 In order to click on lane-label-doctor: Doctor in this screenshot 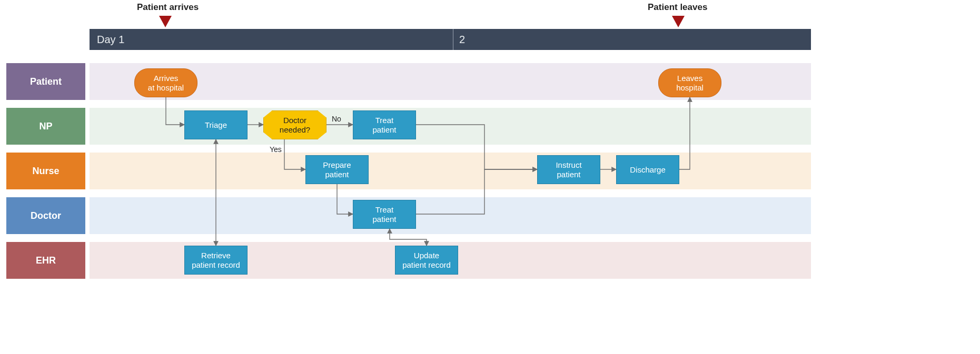, I will do `click(46, 216)`.